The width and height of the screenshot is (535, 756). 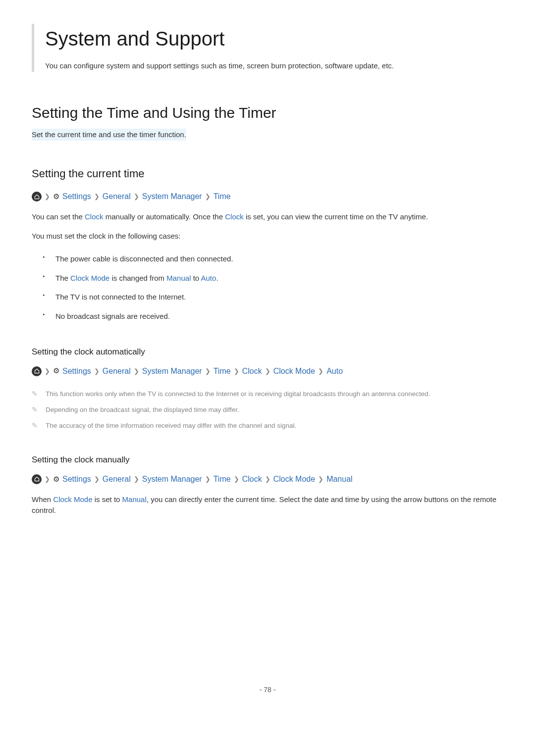 I want to click on text: The, so click(x=63, y=278).